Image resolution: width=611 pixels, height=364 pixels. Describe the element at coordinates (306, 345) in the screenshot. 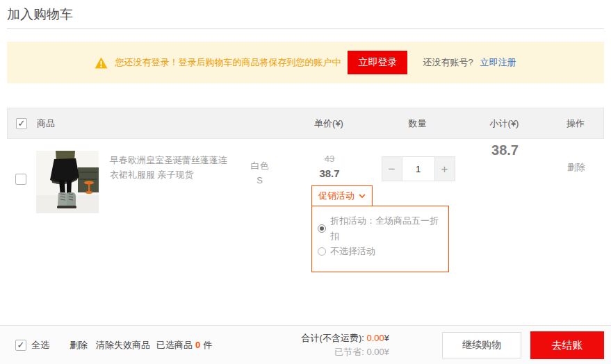

I see `cart-footer-bar: 全选 删除 清除失效商品 已选商品 0 件 合计(不含运费): 0.00¥ 已节…` at that location.